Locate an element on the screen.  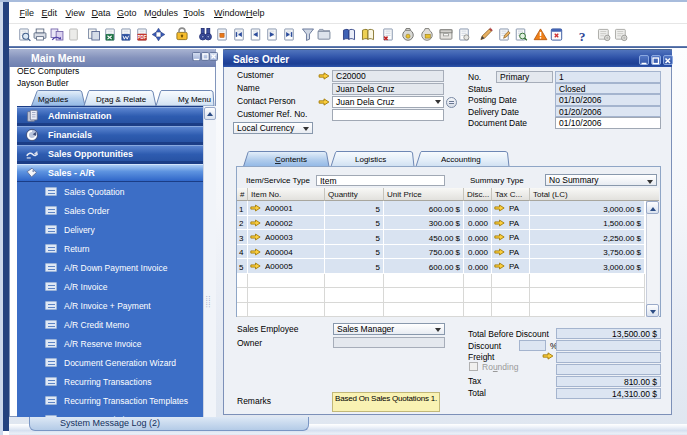
svg-text: Logistics is located at coordinates (370, 160).